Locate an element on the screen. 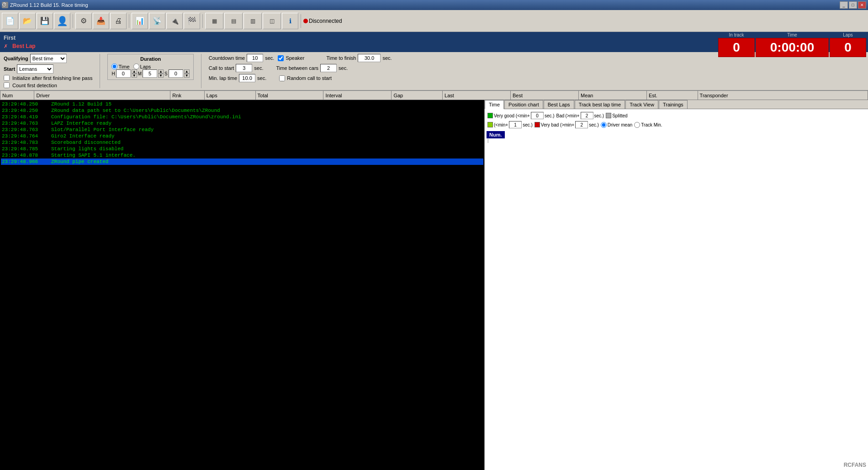 This screenshot has width=868, height=470. log-msg: Starting lights disabled is located at coordinates (87, 149).